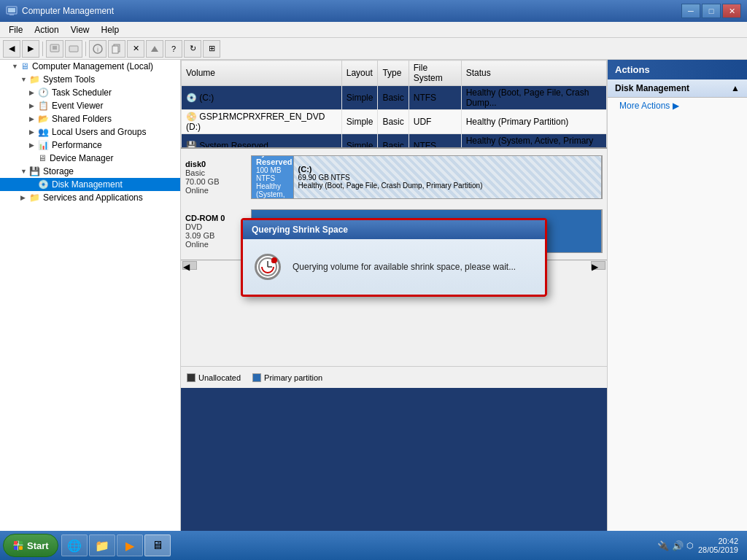  What do you see at coordinates (404, 267) in the screenshot?
I see `dialog-message: Querying volume for available shrink spa…` at bounding box center [404, 267].